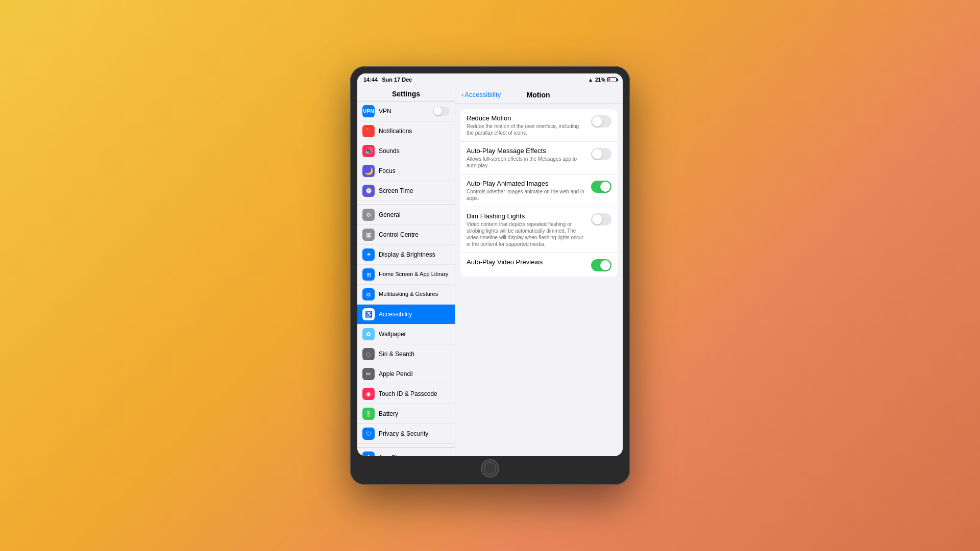 This screenshot has height=551, width=980. I want to click on vpn-icon: VPN, so click(369, 111).